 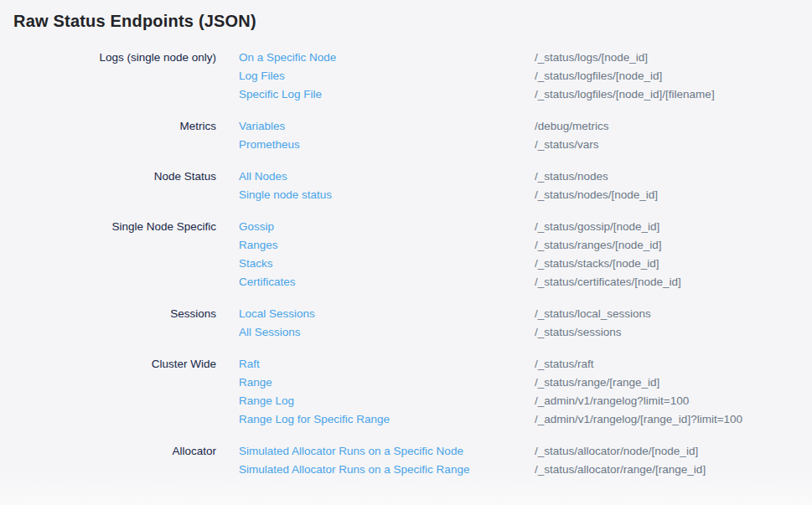 What do you see at coordinates (667, 255) in the screenshot?
I see `paths-column: /_status/gossip/[node_id]/_status/ranges…` at bounding box center [667, 255].